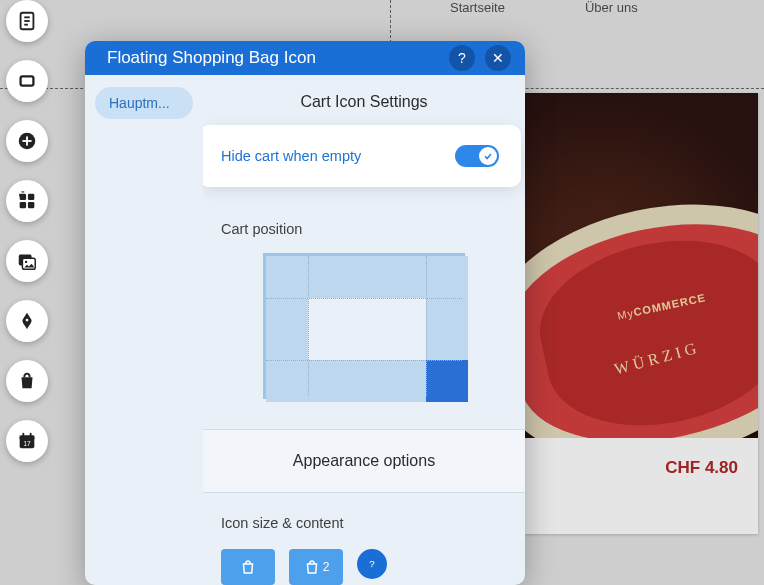 Image resolution: width=764 pixels, height=585 pixels. Describe the element at coordinates (498, 58) in the screenshot. I see `close-button: ✕` at that location.